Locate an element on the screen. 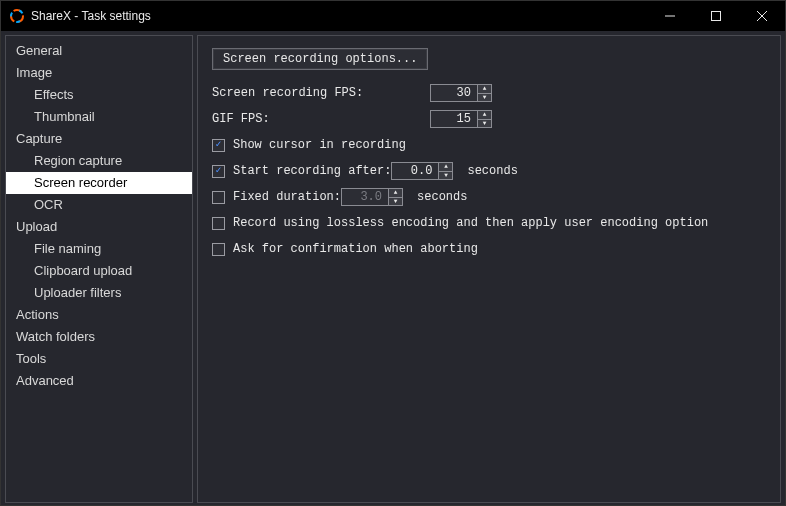 Image resolution: width=786 pixels, height=506 pixels. lossless-checkbox is located at coordinates (218, 224).